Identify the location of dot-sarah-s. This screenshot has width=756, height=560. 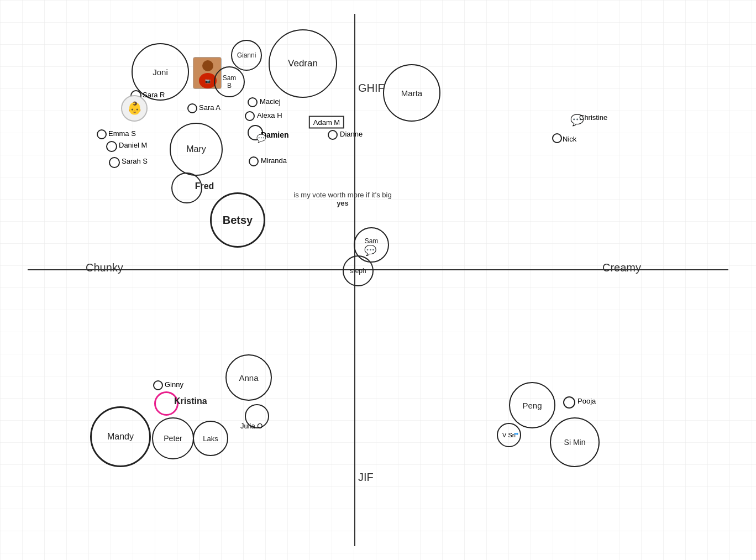
(114, 163).